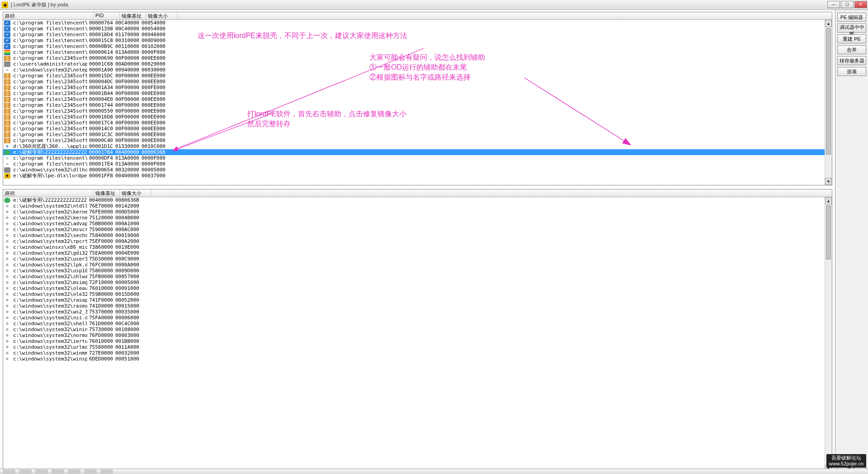 The image size is (868, 474). I want to click on module-row: ⚙c:\windows\system32\wininet.dll75730000…, so click(414, 329).